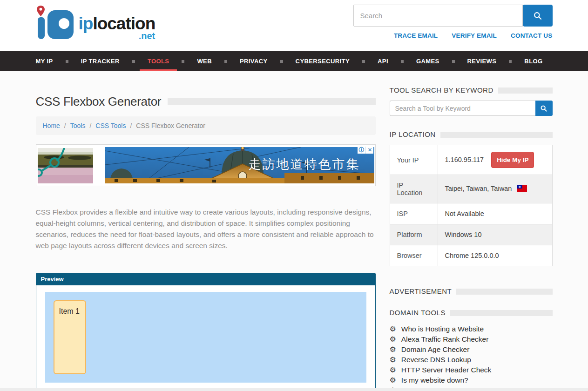 The height and width of the screenshot is (391, 588). I want to click on nav-item: BLOG, so click(534, 61).